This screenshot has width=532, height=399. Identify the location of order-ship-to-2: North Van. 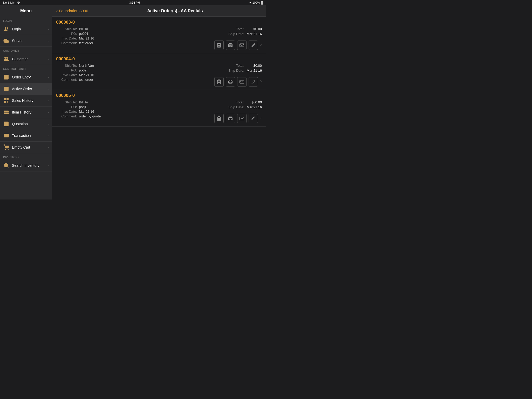
(87, 65).